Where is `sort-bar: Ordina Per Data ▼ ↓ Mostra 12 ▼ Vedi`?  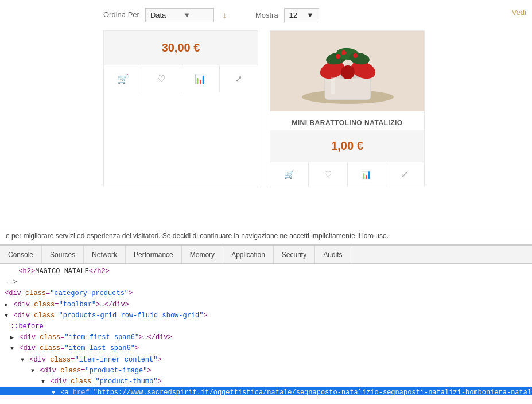
sort-bar: Ordina Per Data ▼ ↓ Mostra 12 ▼ Vedi is located at coordinates (266, 15).